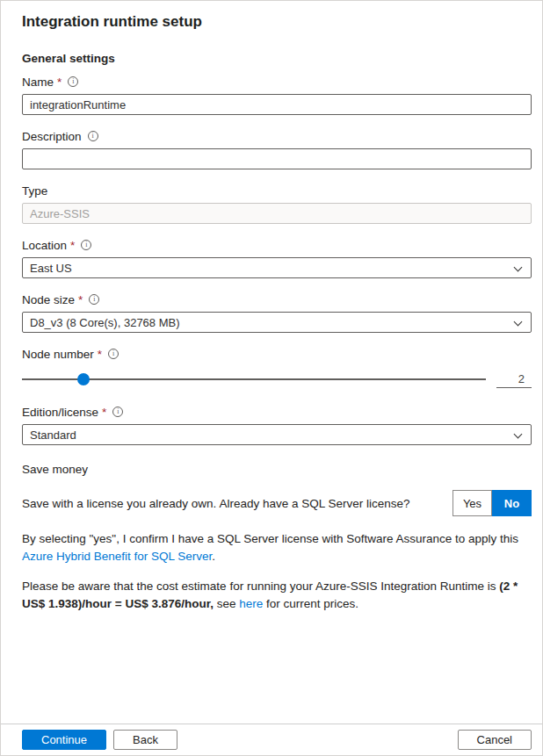  Describe the element at coordinates (277, 213) in the screenshot. I see `type-input` at that location.